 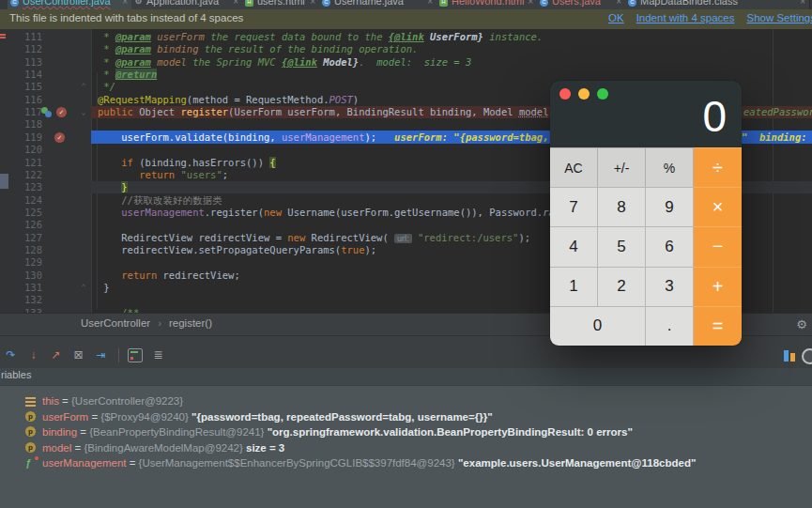 I want to click on variable-type: {UserController@9223}, so click(x=128, y=401).